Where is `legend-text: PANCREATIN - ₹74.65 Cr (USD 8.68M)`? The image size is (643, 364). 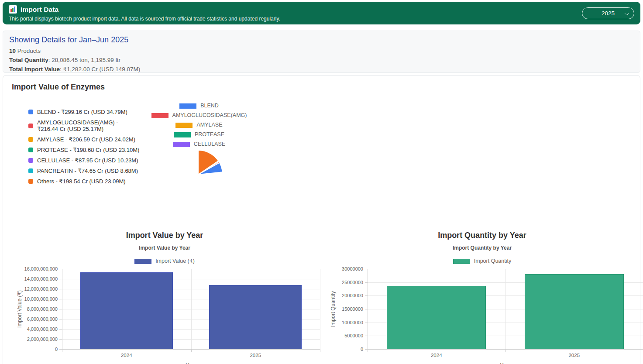
legend-text: PANCREATIN - ₹74.65 Cr (USD 8.68M) is located at coordinates (87, 171).